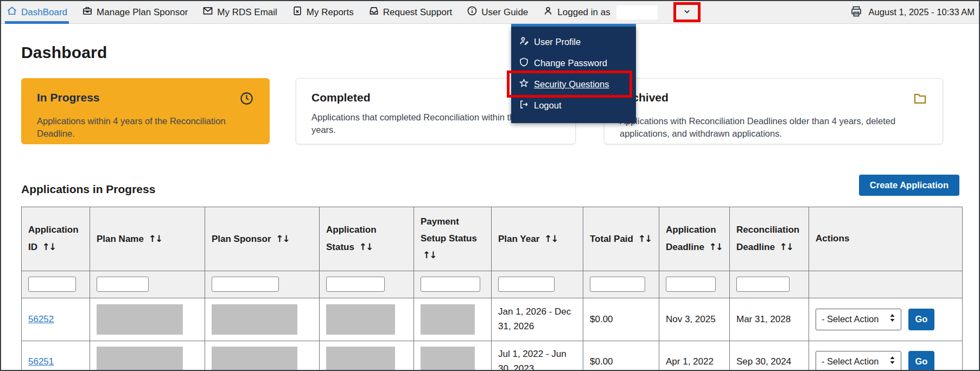 This screenshot has width=980, height=371. Describe the element at coordinates (574, 63) in the screenshot. I see `menu-item-change-password: Change Password` at that location.